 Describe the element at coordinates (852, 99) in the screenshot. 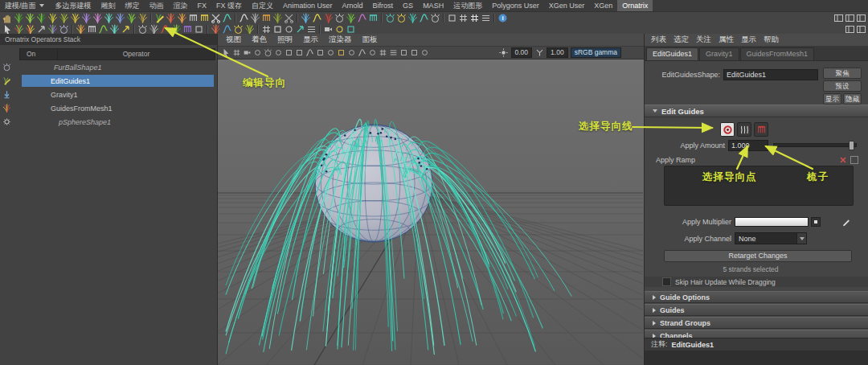

I see `hide-button: 隐藏` at that location.